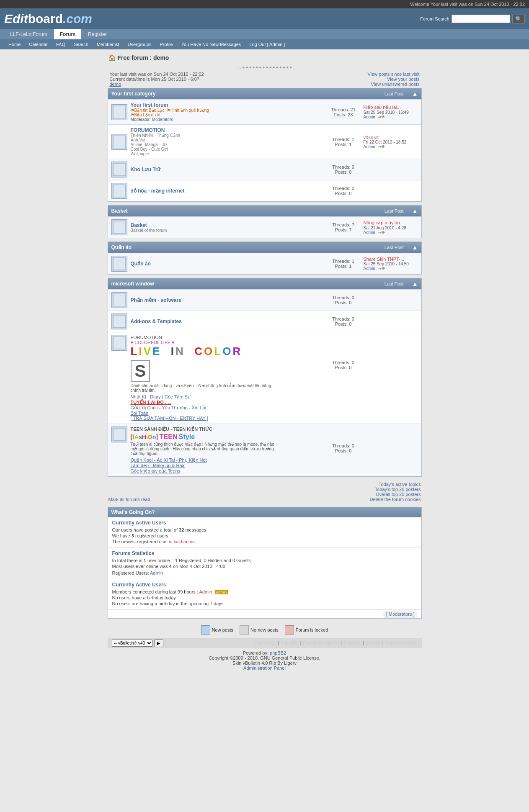 The width and height of the screenshot is (529, 812). I want to click on forum-name-1: Your first forum, so click(150, 105).